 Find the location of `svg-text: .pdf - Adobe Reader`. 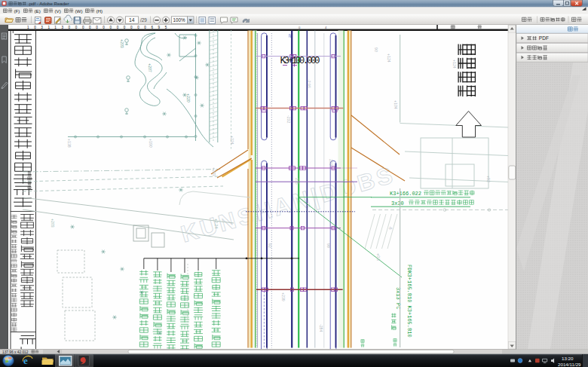

svg-text: .pdf - Adobe Reader is located at coordinates (48, 3).